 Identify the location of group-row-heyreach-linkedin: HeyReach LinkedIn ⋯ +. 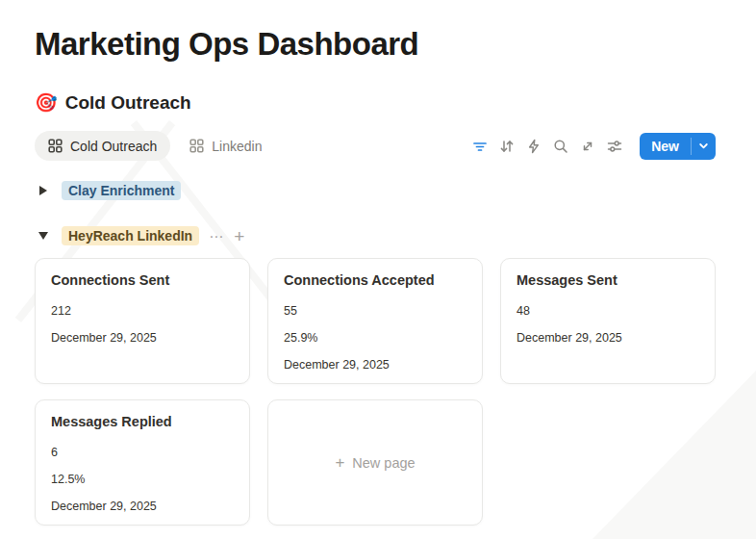
(375, 236).